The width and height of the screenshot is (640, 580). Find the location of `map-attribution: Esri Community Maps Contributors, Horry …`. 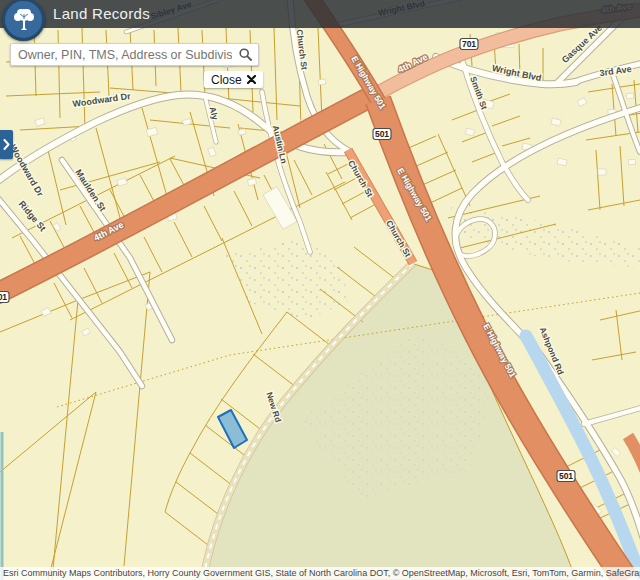

map-attribution: Esri Community Maps Contributors, Horry … is located at coordinates (320, 574).